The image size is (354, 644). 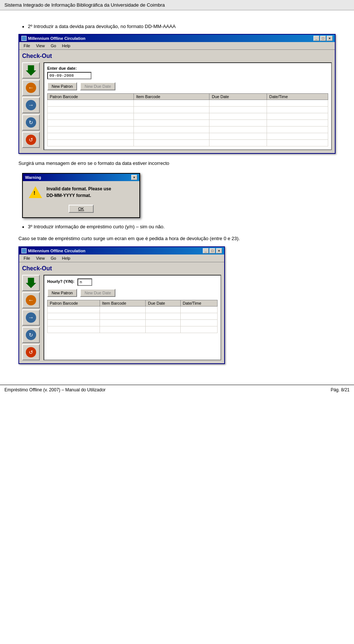 I want to click on page-header: Sistema Integrado de Informação Bibliogr…, so click(x=177, y=5).